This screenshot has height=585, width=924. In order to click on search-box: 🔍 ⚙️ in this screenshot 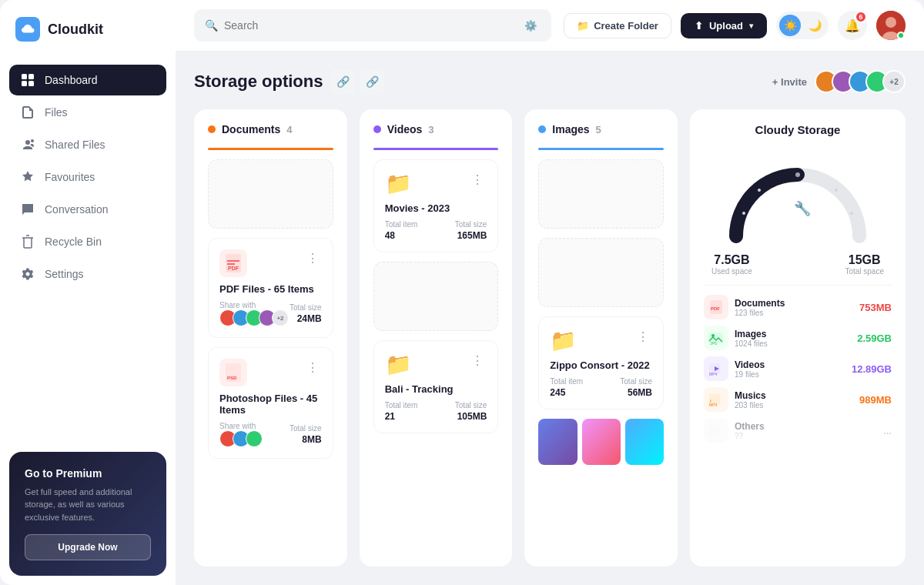, I will do `click(373, 25)`.